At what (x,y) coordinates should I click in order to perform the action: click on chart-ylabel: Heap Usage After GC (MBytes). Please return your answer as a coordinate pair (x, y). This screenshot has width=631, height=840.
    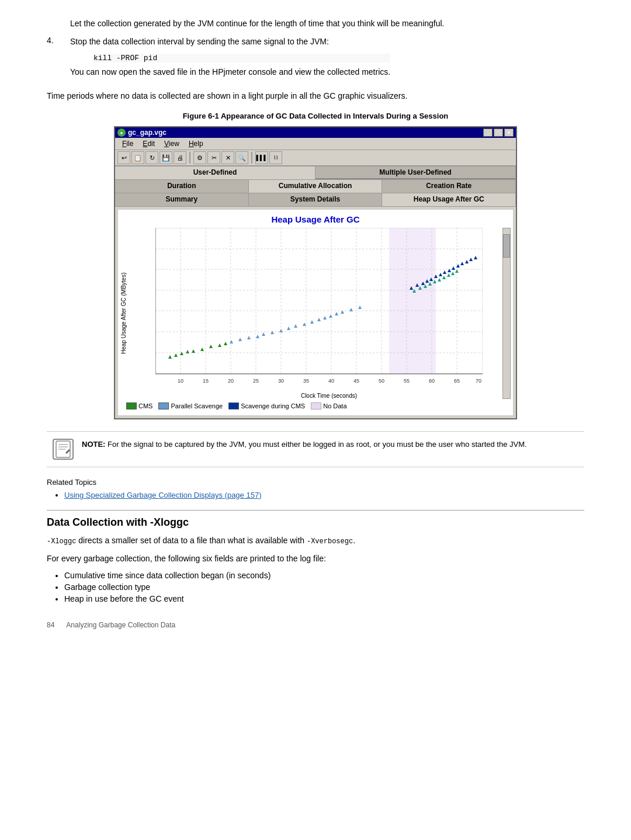
    Looking at the image, I should click on (138, 313).